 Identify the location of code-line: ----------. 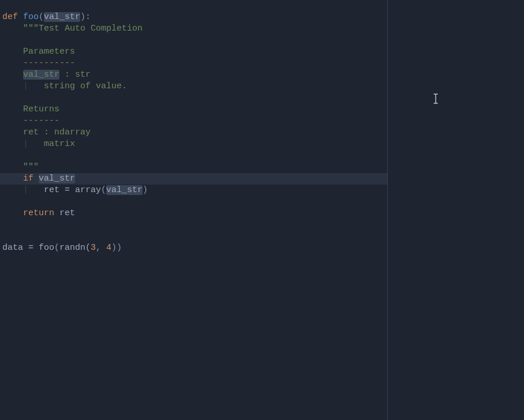
(194, 63).